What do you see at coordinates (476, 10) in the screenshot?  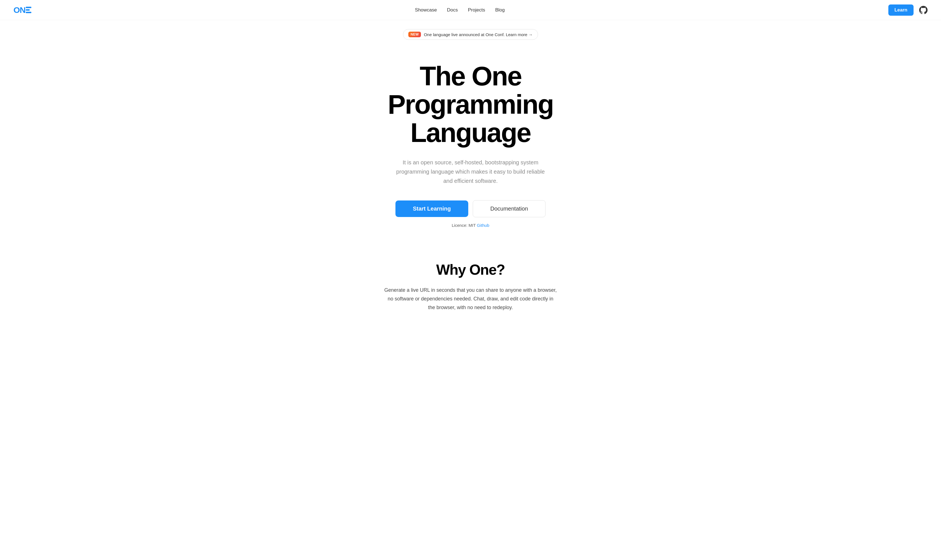 I see `nav-item-projects: Projects` at bounding box center [476, 10].